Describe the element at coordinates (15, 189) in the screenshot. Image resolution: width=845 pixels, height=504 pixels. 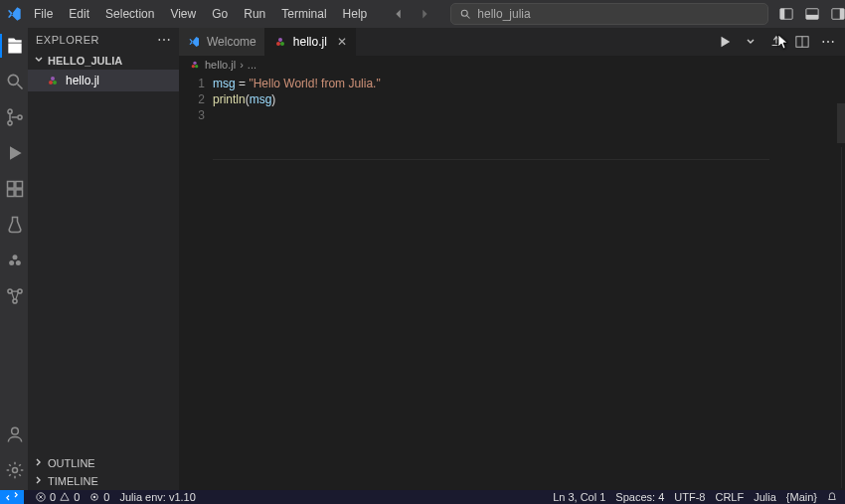
I see `activity-extensions-icon` at that location.